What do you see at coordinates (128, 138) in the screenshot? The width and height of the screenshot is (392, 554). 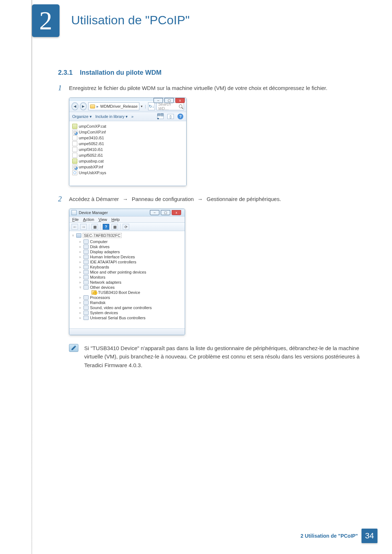 I see `file-item: umpe3410.i51` at bounding box center [128, 138].